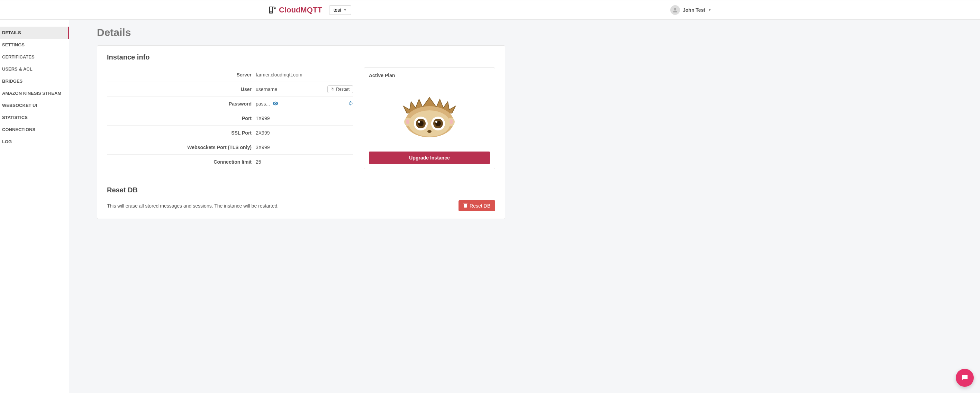 This screenshot has height=393, width=980. Describe the element at coordinates (340, 10) in the screenshot. I see `instance-selector: test ▼` at that location.